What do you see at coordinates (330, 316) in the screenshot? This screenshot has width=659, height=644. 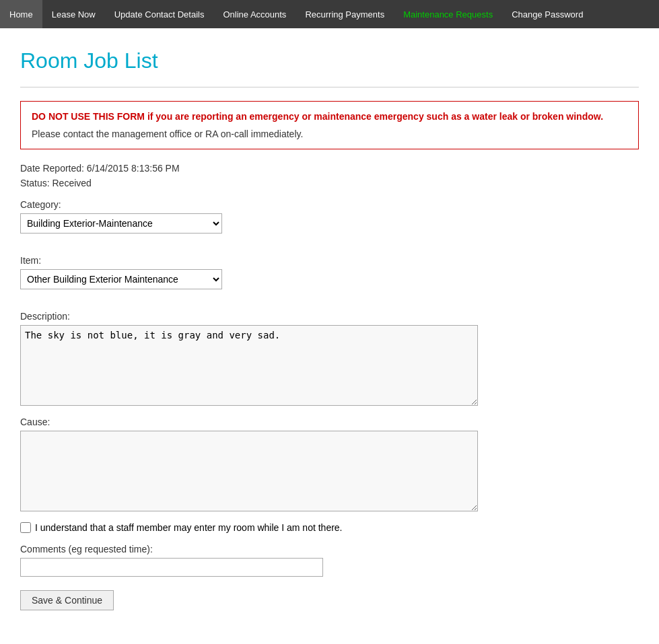 I see `description-label: Description:` at bounding box center [330, 316].